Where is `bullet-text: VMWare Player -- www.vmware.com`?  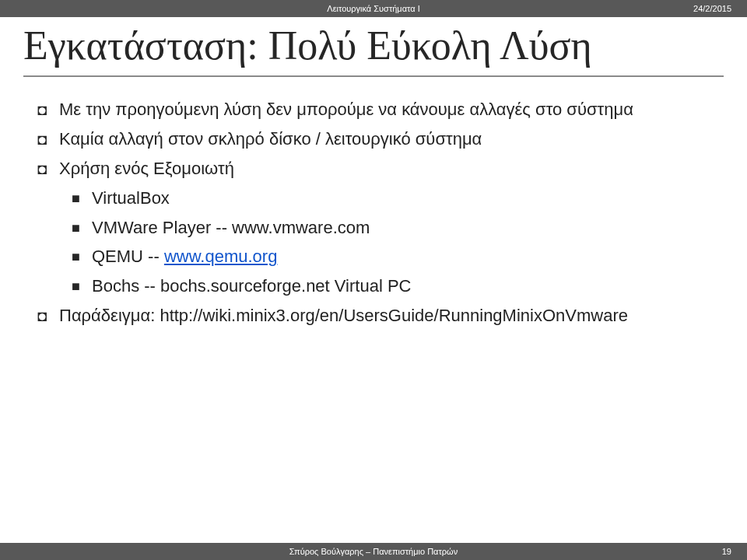
bullet-text: VMWare Player -- www.vmware.com is located at coordinates (404, 228).